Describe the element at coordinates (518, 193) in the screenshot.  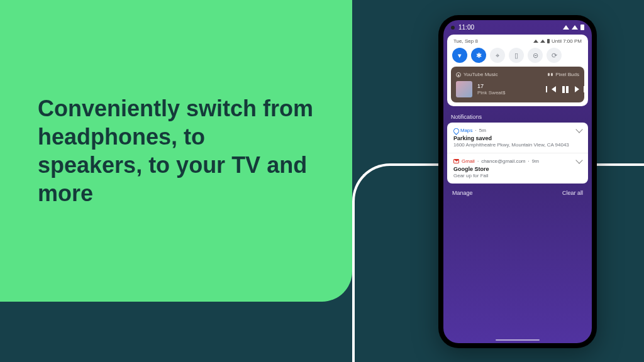
I see `shade-footer: Manage Clear all` at that location.